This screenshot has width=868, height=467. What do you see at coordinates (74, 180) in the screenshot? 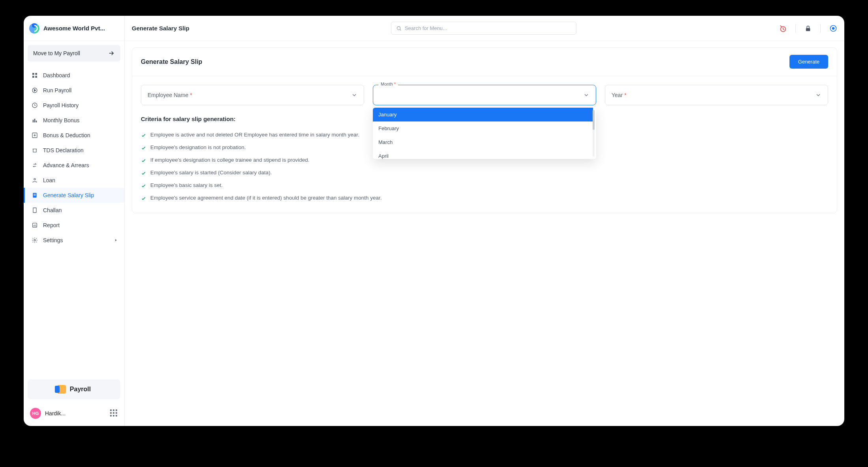
I see `sidebar-item-loan: Loan` at bounding box center [74, 180].